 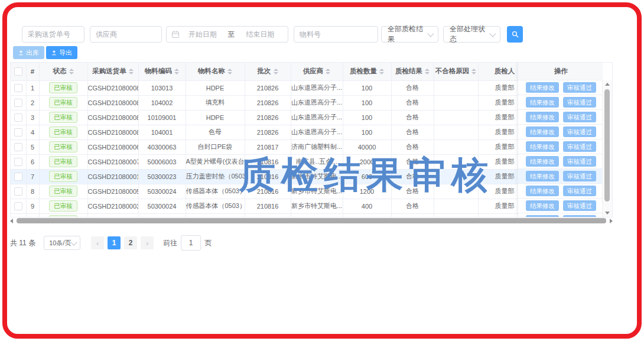 What do you see at coordinates (367, 162) in the screenshot?
I see `cell-qc_qty: 2000` at bounding box center [367, 162].